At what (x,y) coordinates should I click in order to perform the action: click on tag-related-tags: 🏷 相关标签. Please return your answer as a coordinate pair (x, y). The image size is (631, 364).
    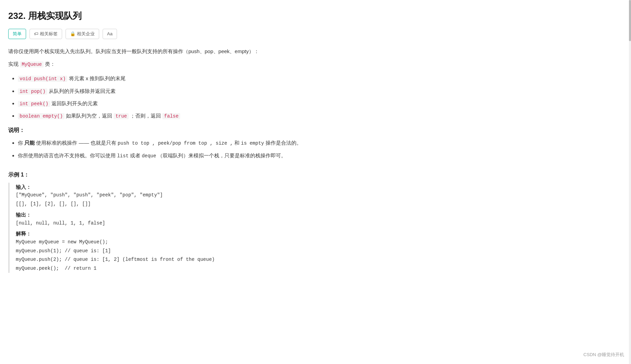
    Looking at the image, I should click on (46, 34).